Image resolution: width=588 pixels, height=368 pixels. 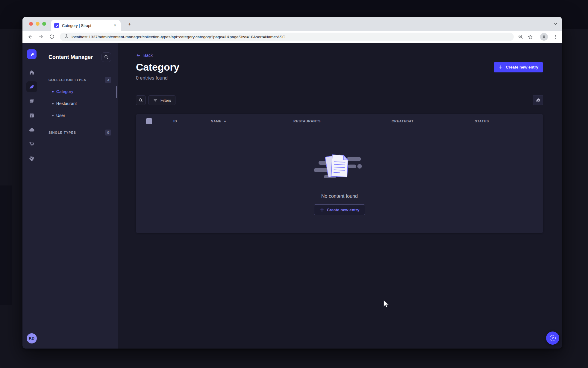 I want to click on column-header-createdat: CREATEDAT, so click(x=402, y=121).